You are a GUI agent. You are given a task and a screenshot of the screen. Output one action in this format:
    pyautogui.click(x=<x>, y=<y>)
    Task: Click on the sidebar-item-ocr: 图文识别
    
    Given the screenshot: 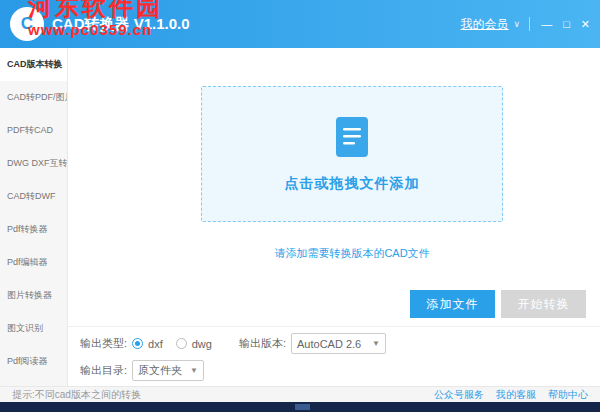 What is the action you would take?
    pyautogui.click(x=34, y=328)
    